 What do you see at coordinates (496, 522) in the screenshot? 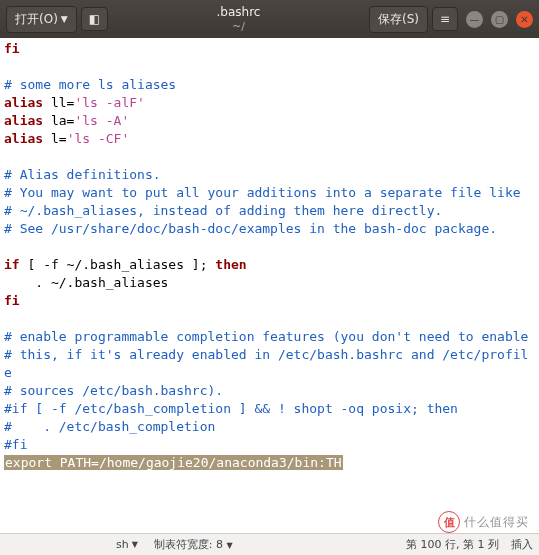
I see `watermark-text: 什么值得买` at bounding box center [496, 522].